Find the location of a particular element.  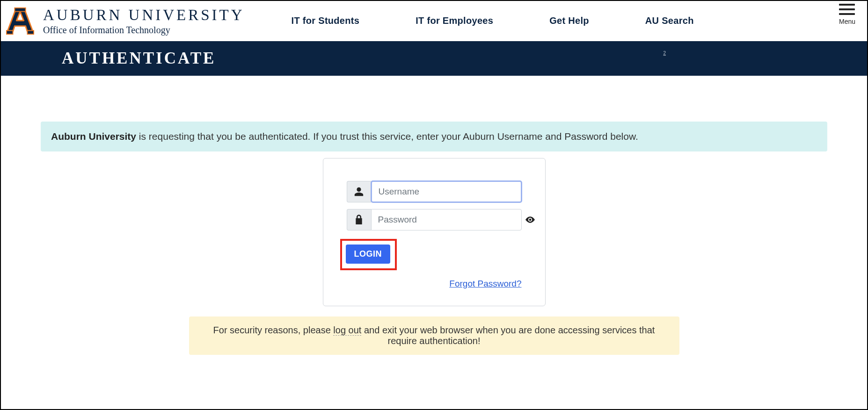

menu-button: Menu is located at coordinates (847, 14).